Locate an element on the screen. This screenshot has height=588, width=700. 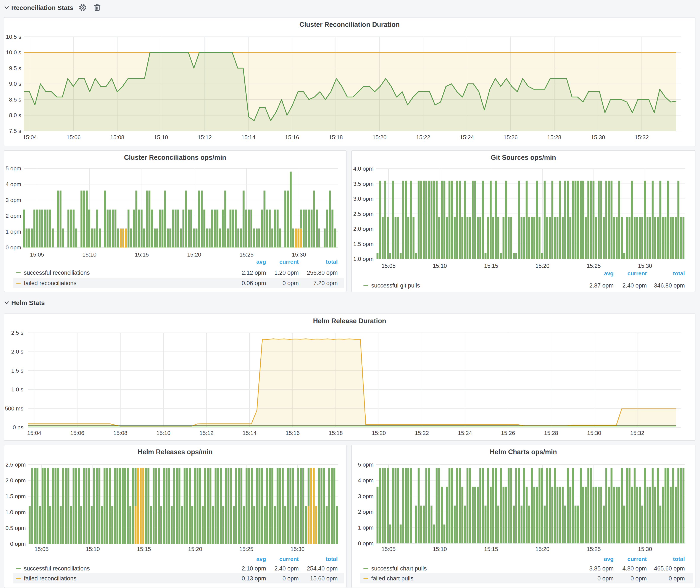
svg-text: 1.20 opm is located at coordinates (287, 273).